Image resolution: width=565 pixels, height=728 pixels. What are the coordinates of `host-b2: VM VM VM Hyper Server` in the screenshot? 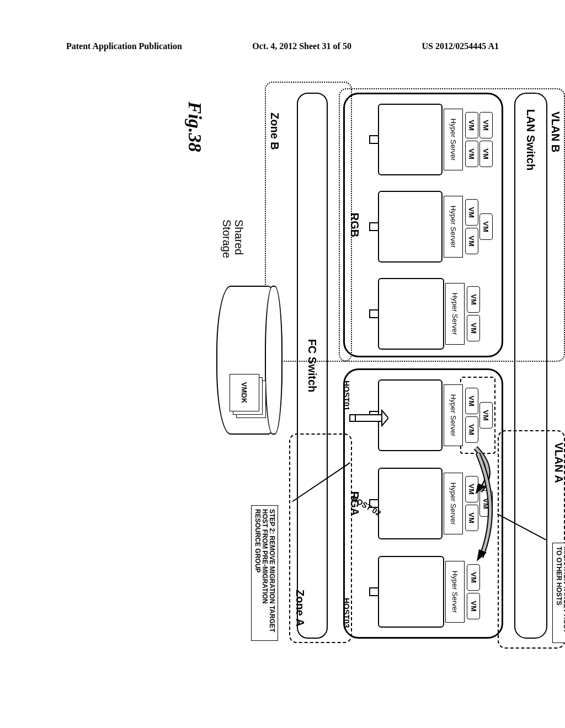 It's located at (431, 227).